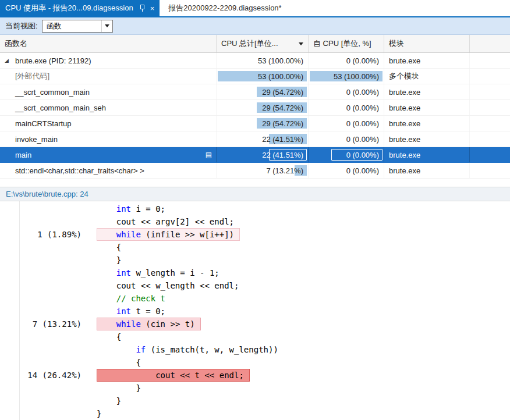 The image size is (510, 420). I want to click on cell-cpu-total: 7 (13.21%), so click(263, 170).